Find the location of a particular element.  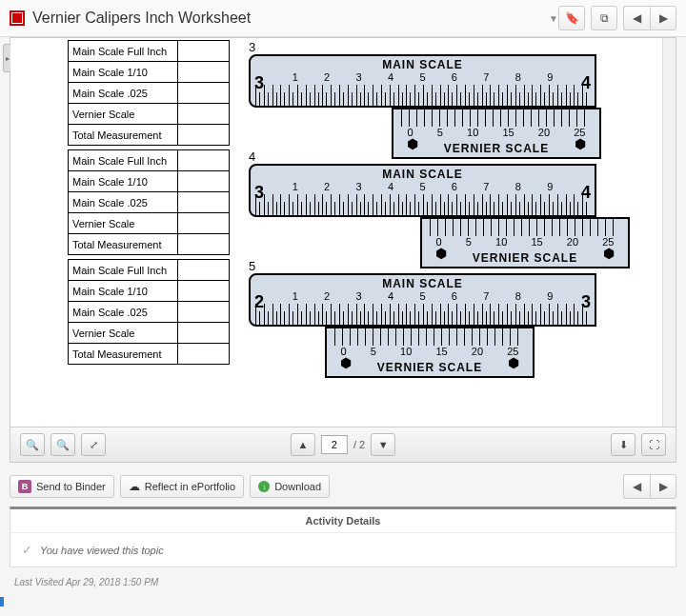

download-icon: ↓ is located at coordinates (264, 487).